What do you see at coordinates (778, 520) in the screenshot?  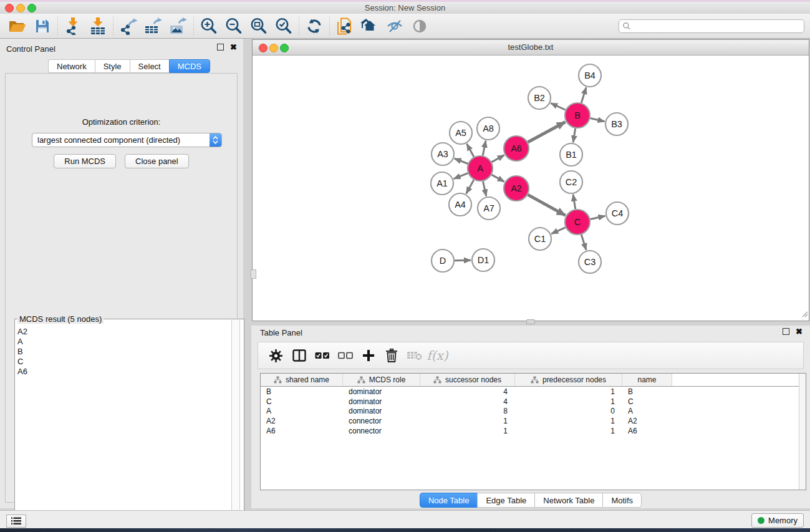 I see `memory-button: Memory` at bounding box center [778, 520].